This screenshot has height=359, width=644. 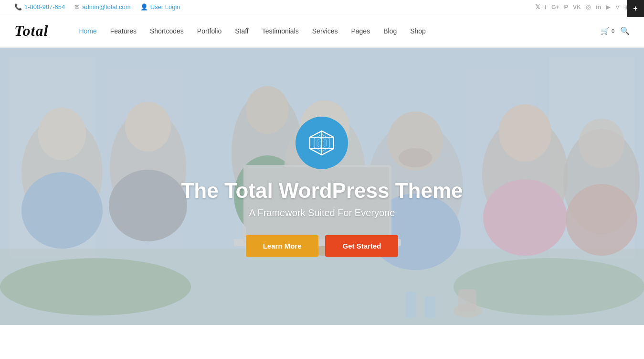 What do you see at coordinates (88, 31) in the screenshot?
I see `nav-link-home: Home` at bounding box center [88, 31].